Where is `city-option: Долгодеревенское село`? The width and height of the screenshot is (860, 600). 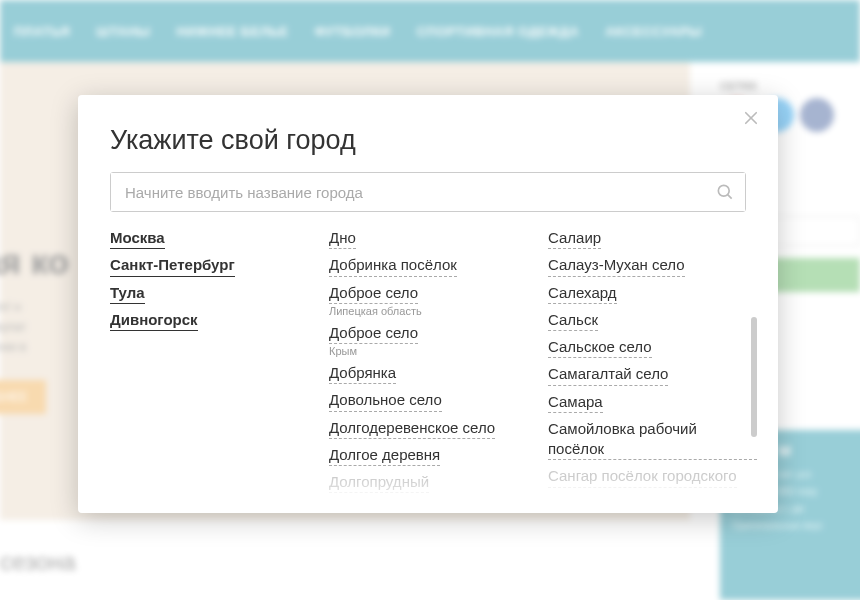
city-option: Долгодеревенское село is located at coordinates (412, 428).